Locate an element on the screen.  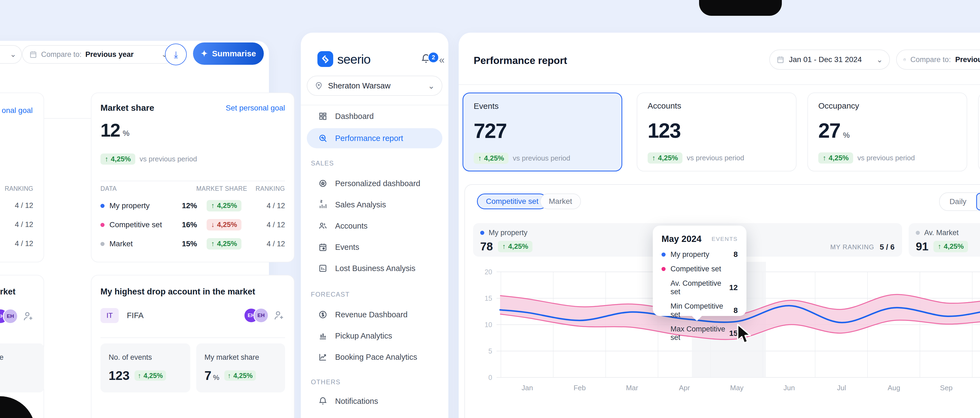
partial-dropdown: ⌄ is located at coordinates (11, 54).